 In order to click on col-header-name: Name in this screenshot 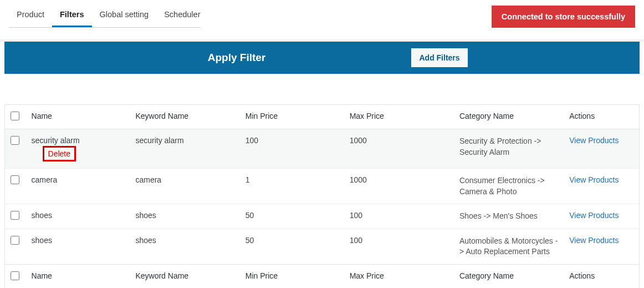, I will do `click(78, 117)`.